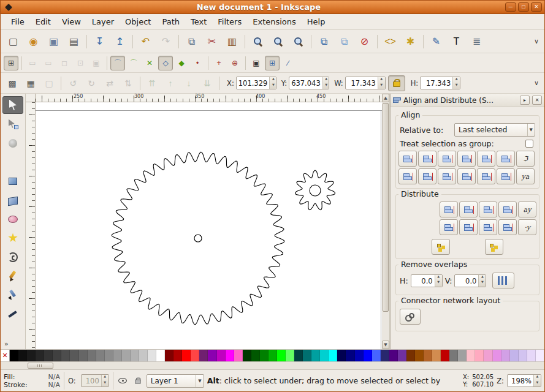  What do you see at coordinates (166, 42) in the screenshot?
I see `redo-button: ↷` at bounding box center [166, 42].